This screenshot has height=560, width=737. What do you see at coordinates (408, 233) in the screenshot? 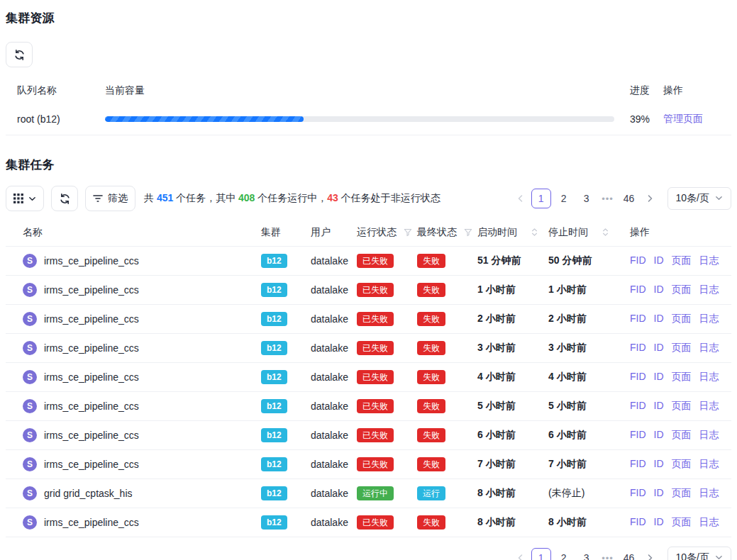
I see `run-status-filter-icon` at bounding box center [408, 233].